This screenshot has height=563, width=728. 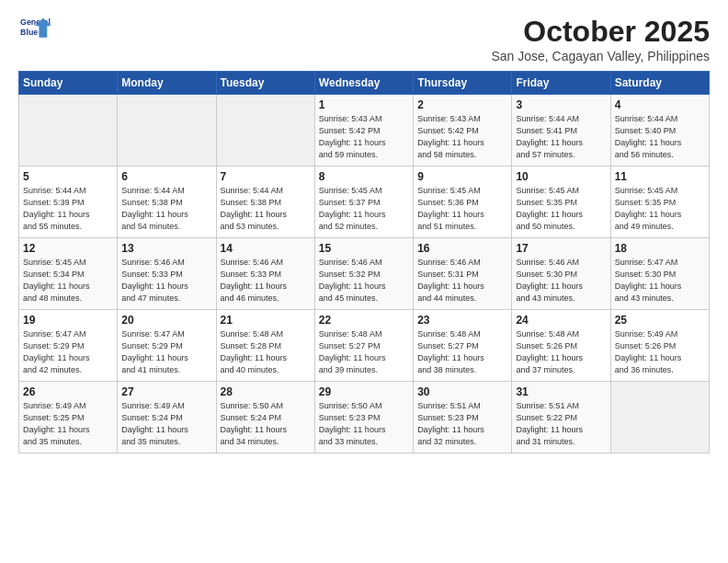 What do you see at coordinates (463, 274) in the screenshot?
I see `calendar-cell: 16Sunrise: 5:46 AM Sunset: 5:31 PM Dayli…` at bounding box center [463, 274].